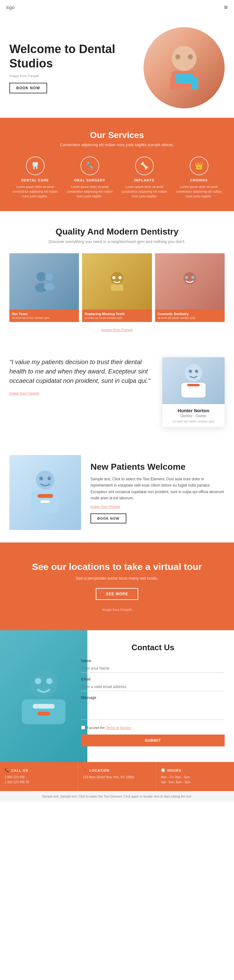 This screenshot has width=234, height=980. Describe the element at coordinates (153, 666) in the screenshot. I see `name-field-group: Name` at that location.